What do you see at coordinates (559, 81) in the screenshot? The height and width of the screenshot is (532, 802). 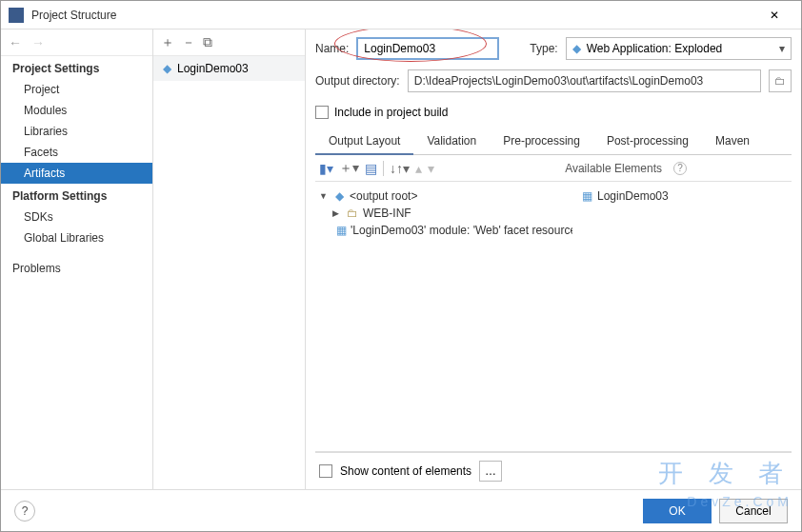 I see `output-dir-value: D:\IdeaProjects\LoginDemo03\out\artifact…` at bounding box center [559, 81].